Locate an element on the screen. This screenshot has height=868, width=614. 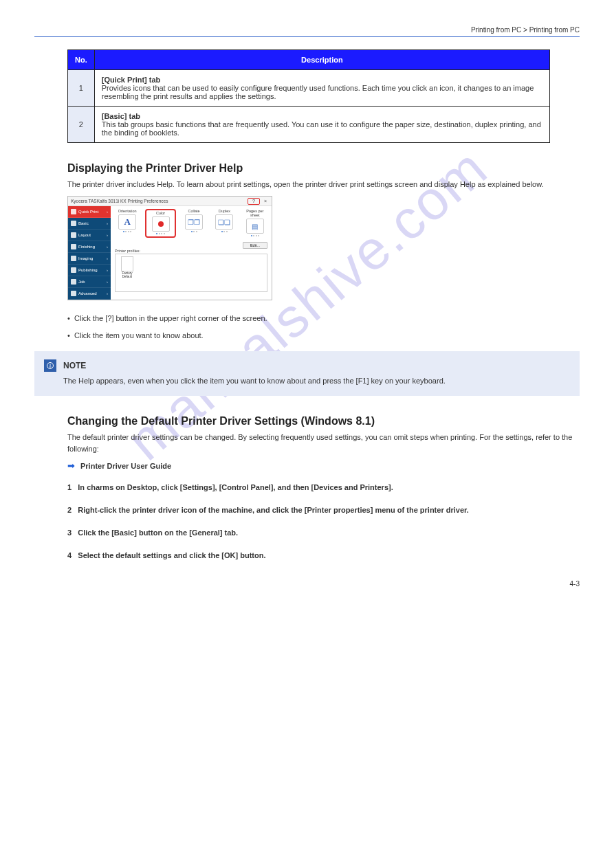
row-no: 2 is located at coordinates (81, 125).